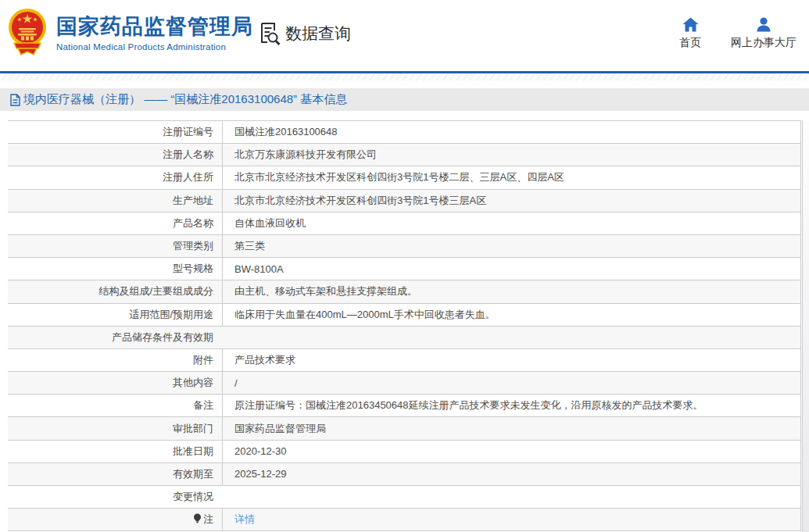  What do you see at coordinates (511, 360) in the screenshot?
I see `row-value: 产品技术要求` at bounding box center [511, 360].